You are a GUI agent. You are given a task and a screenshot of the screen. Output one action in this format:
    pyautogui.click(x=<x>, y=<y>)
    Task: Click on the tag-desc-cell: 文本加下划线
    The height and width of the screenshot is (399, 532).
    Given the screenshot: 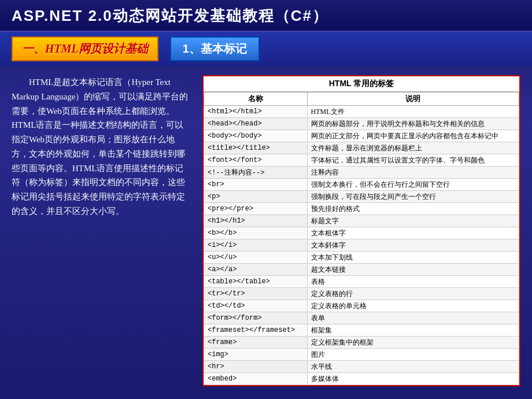 What is the action you would take?
    pyautogui.click(x=413, y=258)
    